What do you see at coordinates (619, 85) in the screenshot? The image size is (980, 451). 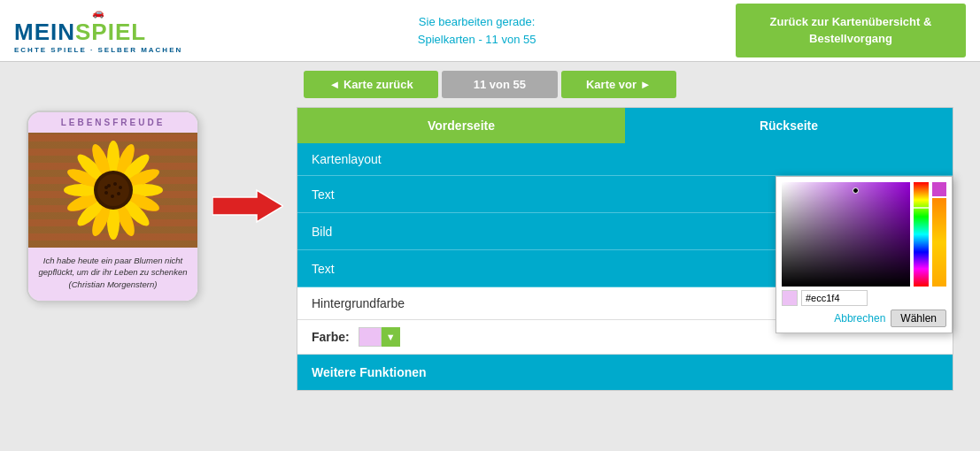 I see `next-card-button: Karte vor ►` at bounding box center [619, 85].